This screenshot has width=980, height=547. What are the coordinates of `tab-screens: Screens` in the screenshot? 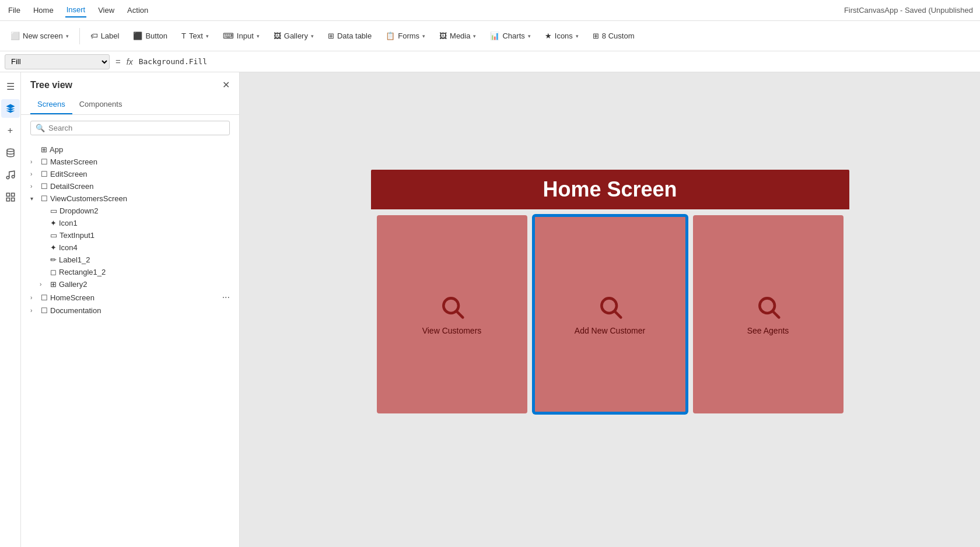 It's located at (51, 105).